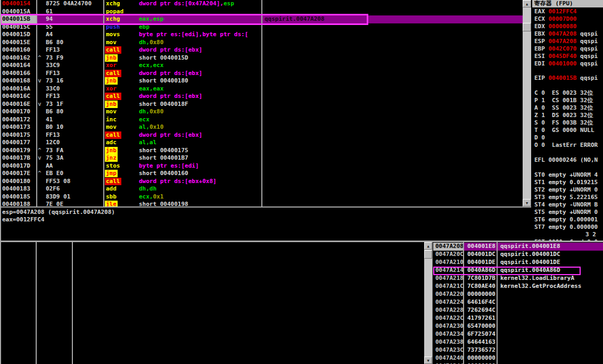 This screenshot has height=364, width=603. What do you see at coordinates (540, 137) in the screenshot?
I see `flag-line: D 0` at bounding box center [540, 137].